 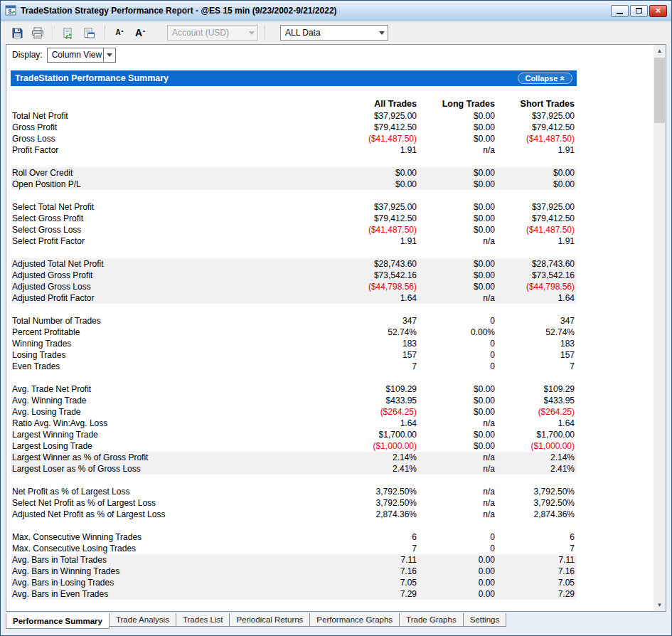 I want to click on tab-trades-list: Trades List, so click(x=203, y=620).